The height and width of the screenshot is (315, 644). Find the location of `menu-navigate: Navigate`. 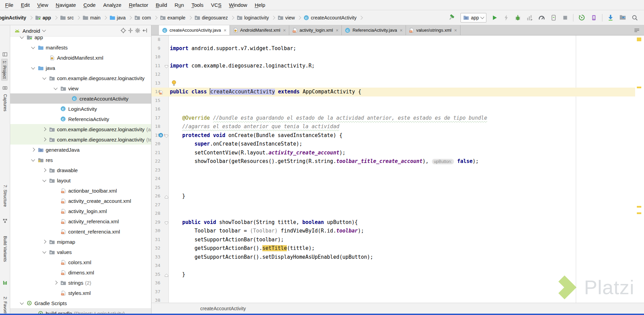

menu-navigate: Navigate is located at coordinates (65, 5).